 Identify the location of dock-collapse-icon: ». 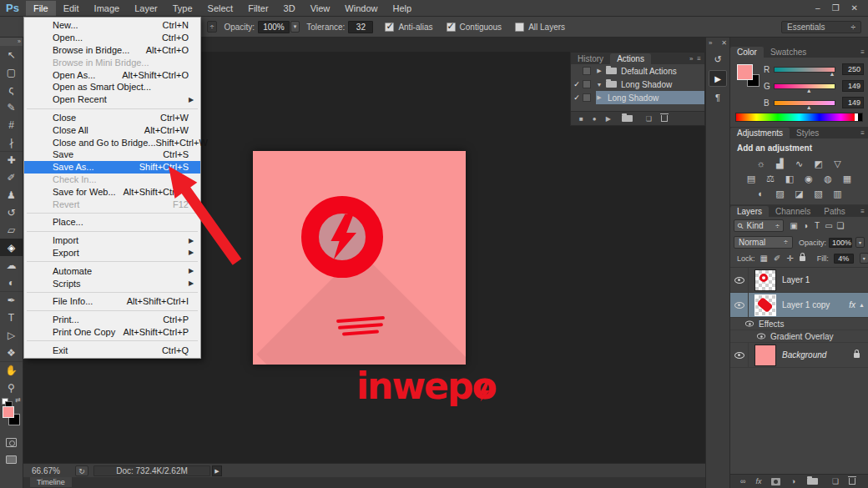
(710, 43).